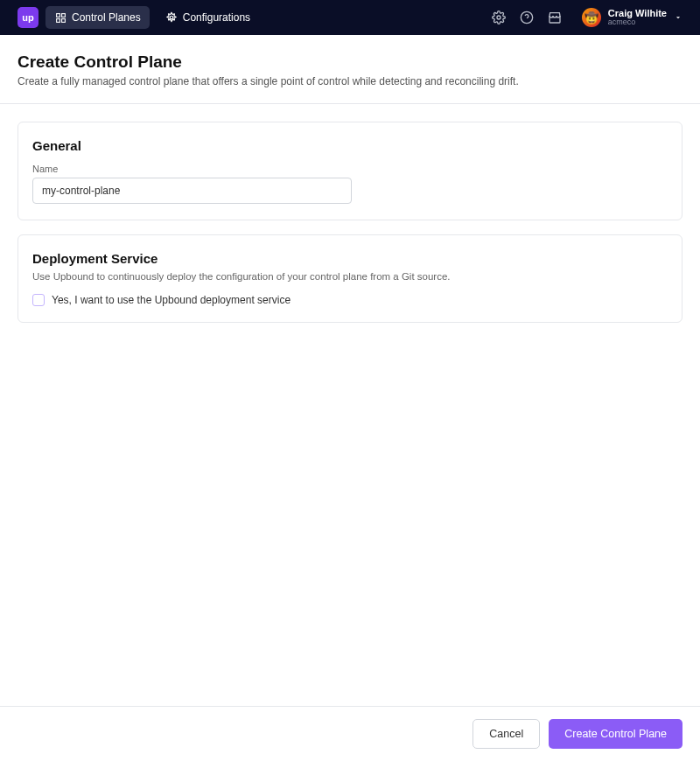 This screenshot has width=700, height=761. Describe the element at coordinates (350, 278) in the screenshot. I see `deployment-section: Deployment Service Use Upbound to contin…` at that location.